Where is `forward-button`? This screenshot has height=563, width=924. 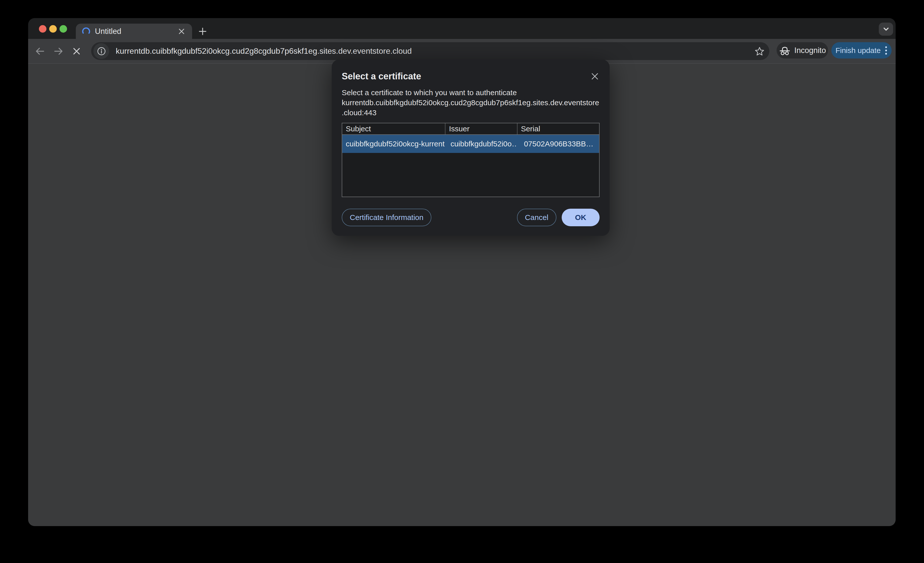
forward-button is located at coordinates (58, 51).